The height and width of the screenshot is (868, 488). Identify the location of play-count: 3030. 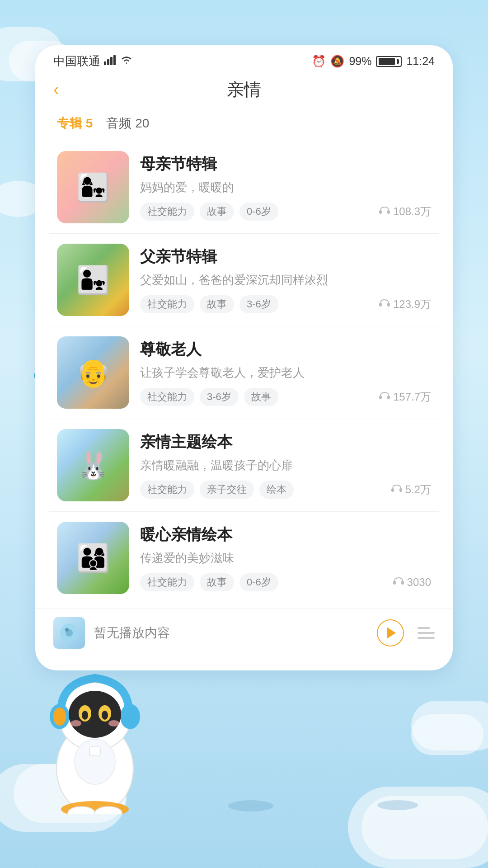
(412, 582).